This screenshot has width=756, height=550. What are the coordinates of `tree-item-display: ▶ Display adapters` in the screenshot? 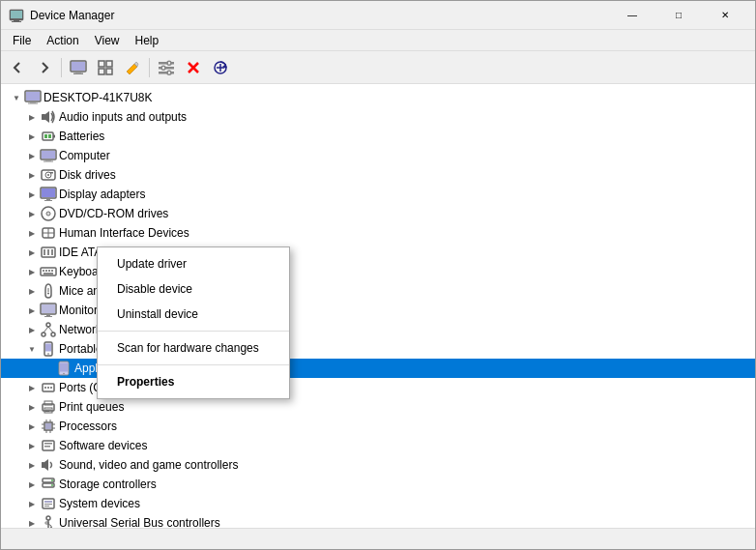 It's located at (378, 194).